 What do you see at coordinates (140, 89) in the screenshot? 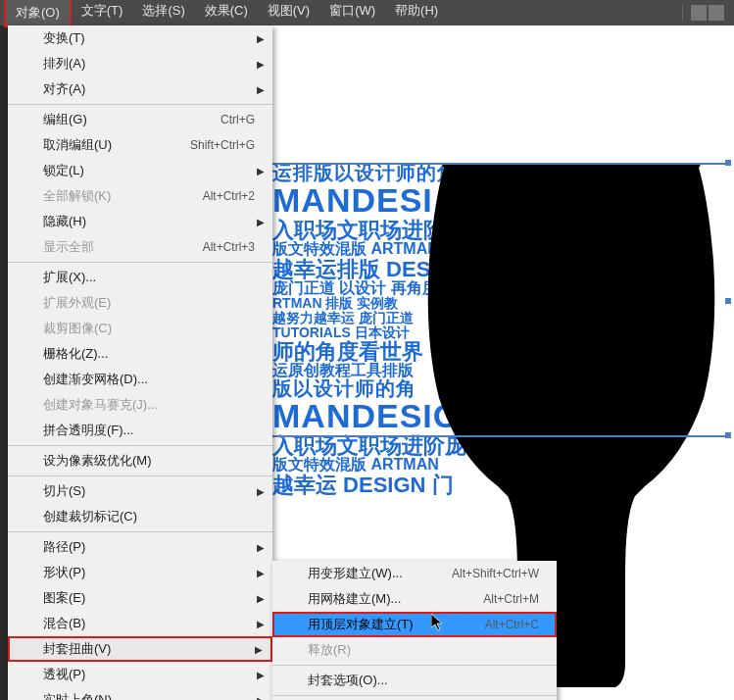
I see `menu-item: 对齐(A)▶` at bounding box center [140, 89].